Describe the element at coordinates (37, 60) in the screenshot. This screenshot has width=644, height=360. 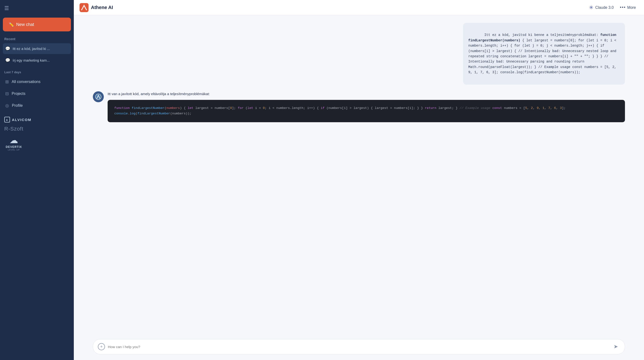
I see `recent-item-2: 💬 írj egy marketing kam...` at that location.